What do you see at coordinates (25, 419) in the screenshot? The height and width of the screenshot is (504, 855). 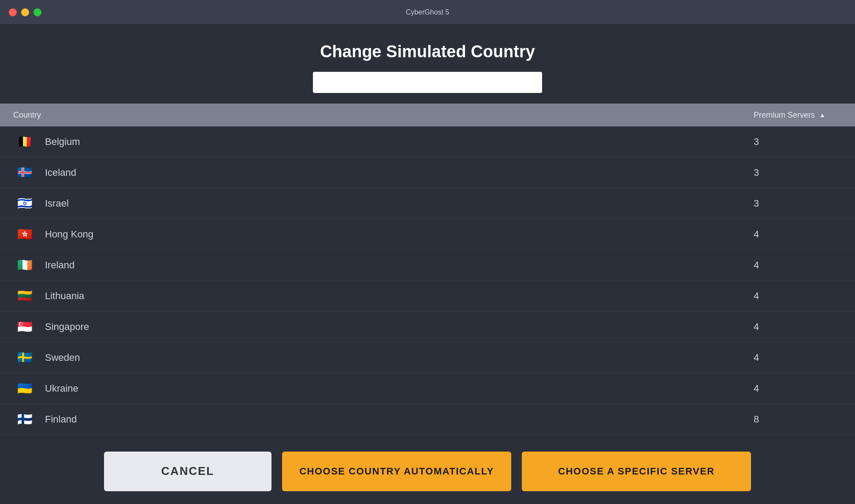 I see `flag-icon: 🇫🇮` at bounding box center [25, 419].